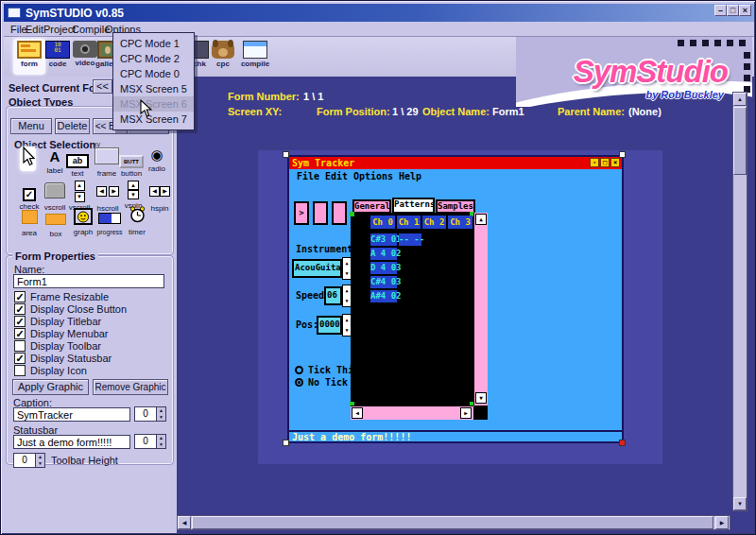  Describe the element at coordinates (329, 325) in the screenshot. I see `pos-input: 0000` at that location.